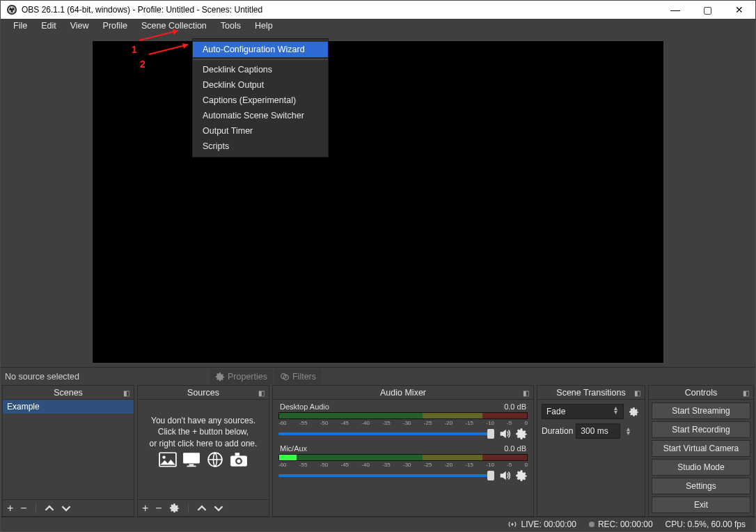  What do you see at coordinates (706, 524) in the screenshot?
I see `status-cpu: CPU: 0.5%, 60.00 fps` at bounding box center [706, 524].